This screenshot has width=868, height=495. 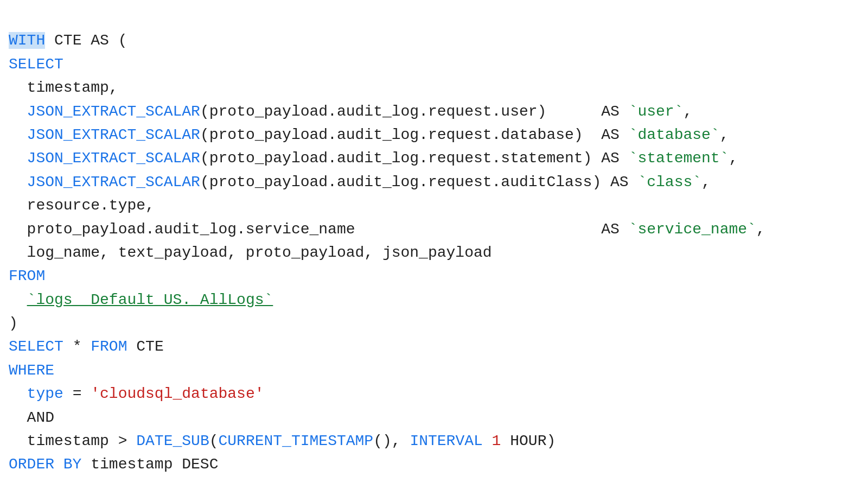 I want to click on code-token: (proto_payload.audit_log.request.user), so click(x=400, y=112).